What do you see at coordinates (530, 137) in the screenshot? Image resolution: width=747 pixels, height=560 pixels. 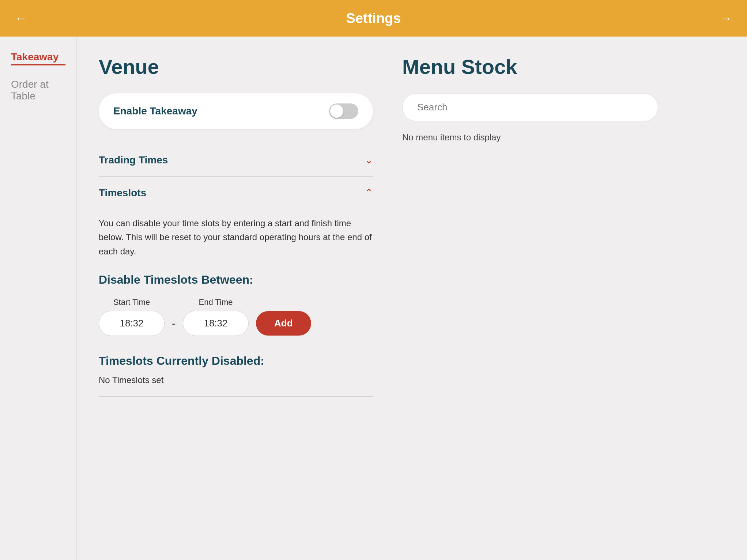 I see `no-menu-items-text: No menu items to display` at bounding box center [530, 137].